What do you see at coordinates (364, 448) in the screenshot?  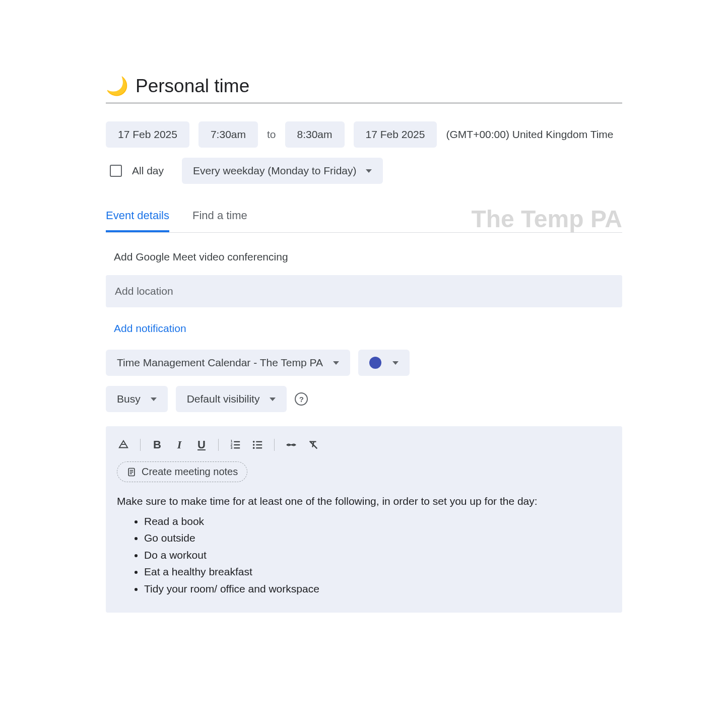 I see `description-toolbar: B I U 123` at bounding box center [364, 448].